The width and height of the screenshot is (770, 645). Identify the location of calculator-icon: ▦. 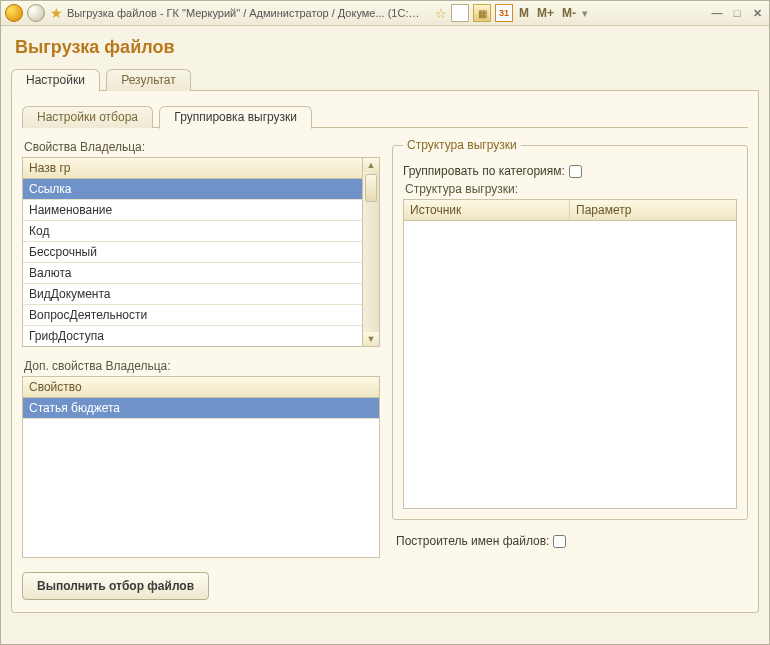
(482, 13).